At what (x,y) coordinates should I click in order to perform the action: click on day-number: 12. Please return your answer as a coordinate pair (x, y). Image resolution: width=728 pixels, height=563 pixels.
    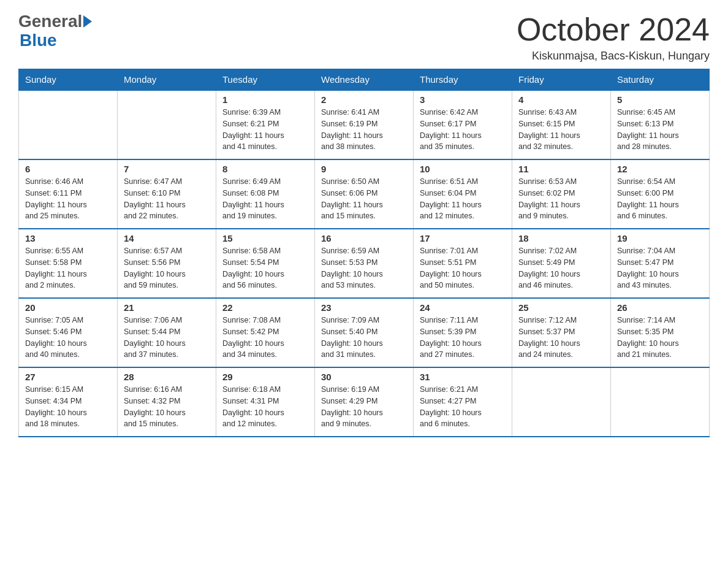
    Looking at the image, I should click on (660, 169).